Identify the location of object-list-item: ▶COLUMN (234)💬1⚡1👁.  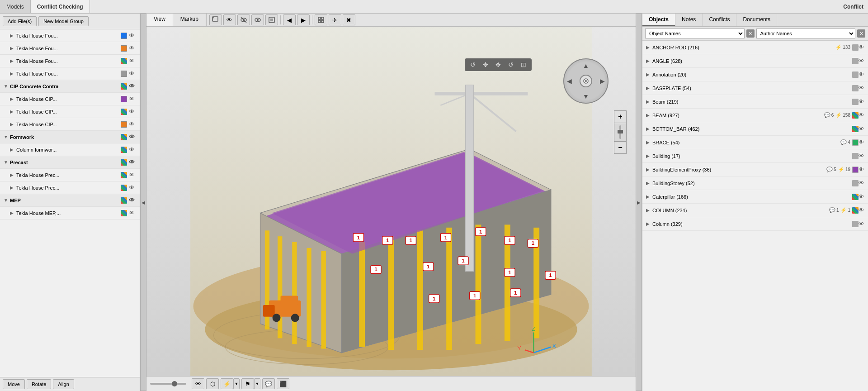
(755, 210).